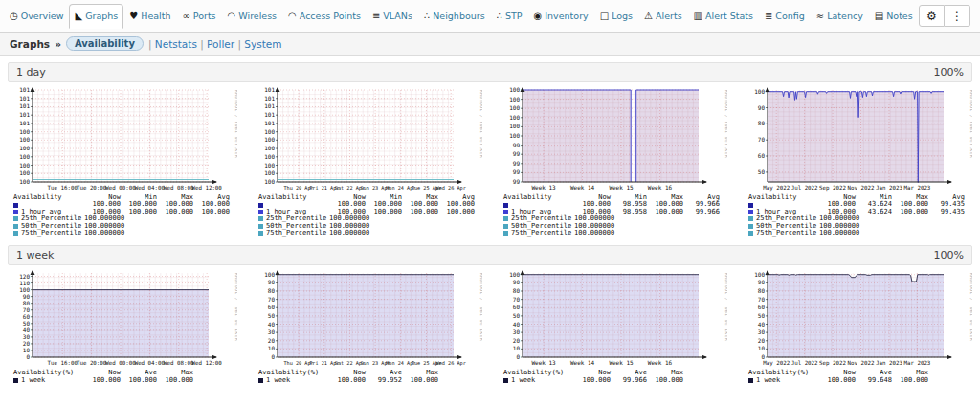  Describe the element at coordinates (122, 320) in the screenshot. I see `availability-week-avg-day-graph: 1201101009080706050403020100Tue 16:00Tue…` at that location.